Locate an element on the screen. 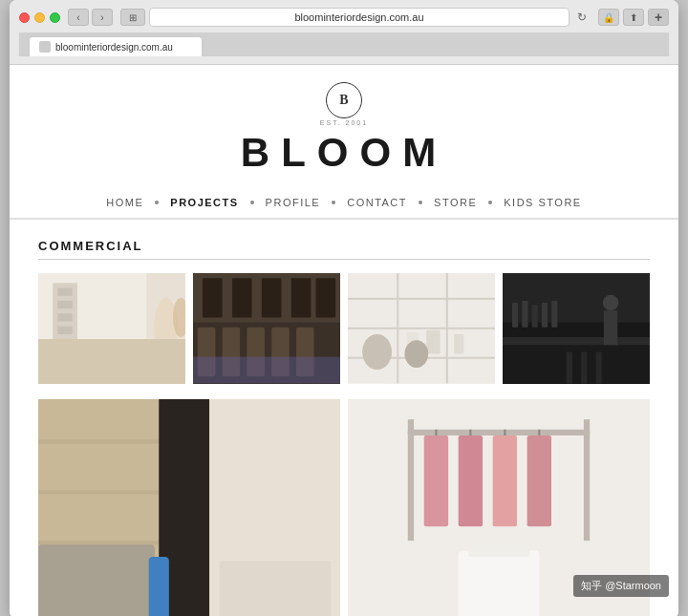 The height and width of the screenshot is (616, 688). nav-buttons: ‹ › is located at coordinates (90, 17).